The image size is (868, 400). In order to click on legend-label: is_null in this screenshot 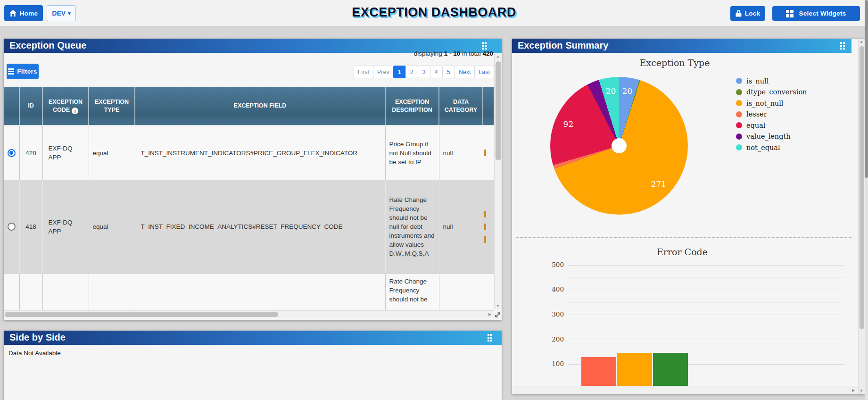, I will do `click(757, 81)`.